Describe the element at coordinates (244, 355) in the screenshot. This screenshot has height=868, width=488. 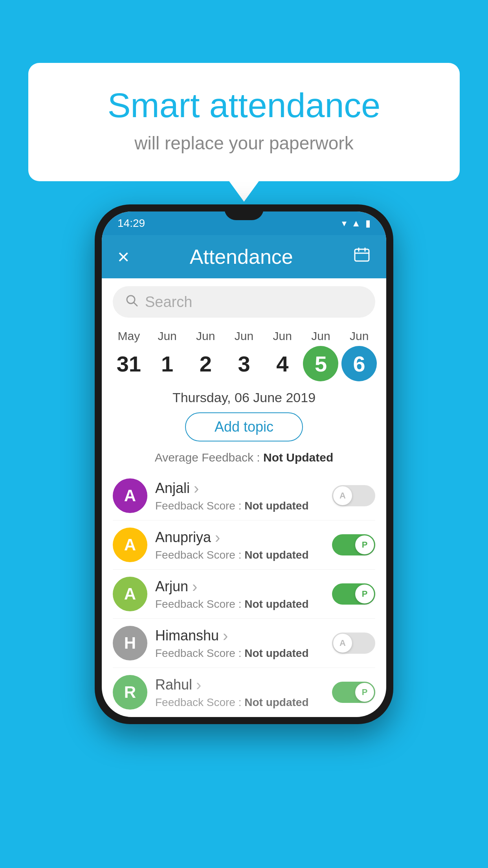
I see `date-item: Jun3` at that location.